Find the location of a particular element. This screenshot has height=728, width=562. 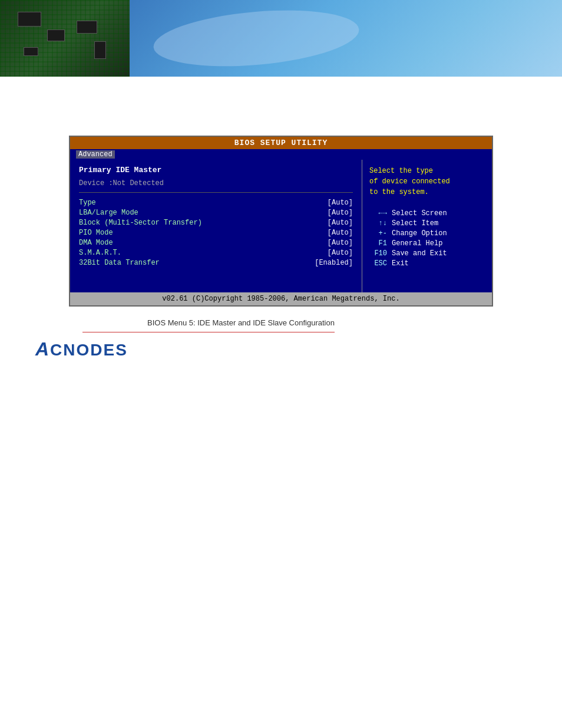

bios-section-title: Primary IDE Master is located at coordinates (216, 170).